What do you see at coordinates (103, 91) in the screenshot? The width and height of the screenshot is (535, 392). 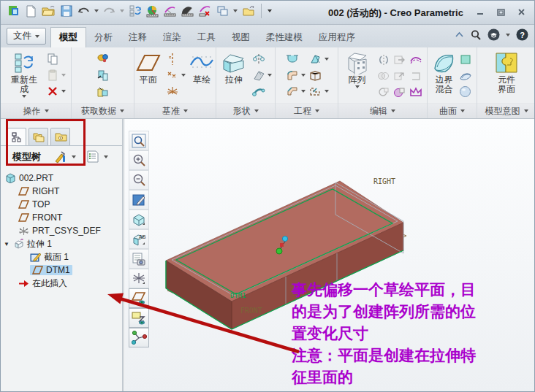 I see `shrinkwrap-icon` at bounding box center [103, 91].